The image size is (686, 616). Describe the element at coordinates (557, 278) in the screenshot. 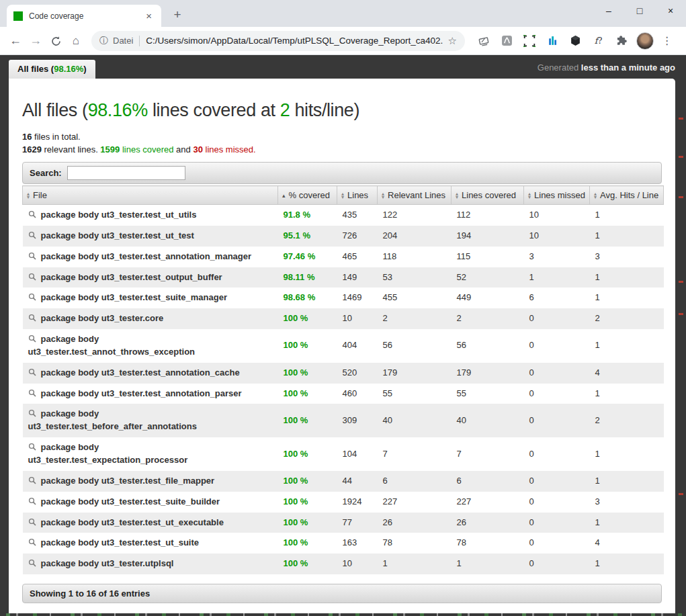

I see `cell-lines-missed: 1` at that location.